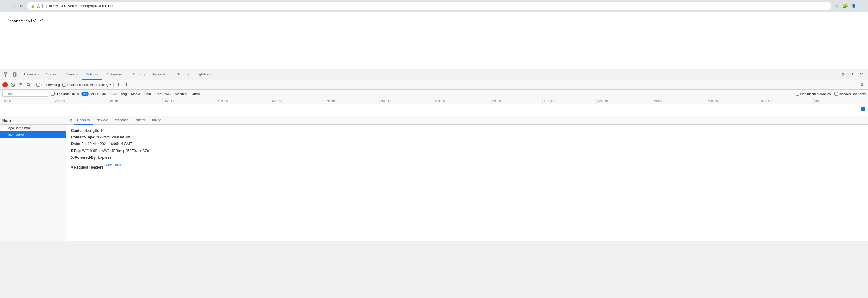 This screenshot has width=868, height=298. Describe the element at coordinates (161, 74) in the screenshot. I see `tab-application: Application` at that location.